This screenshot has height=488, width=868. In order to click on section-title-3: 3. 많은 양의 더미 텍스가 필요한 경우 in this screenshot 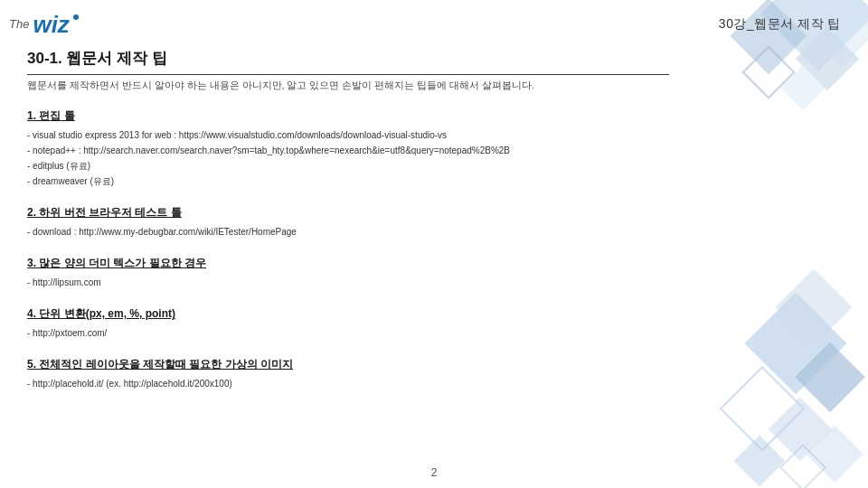, I will do `click(348, 264)`.